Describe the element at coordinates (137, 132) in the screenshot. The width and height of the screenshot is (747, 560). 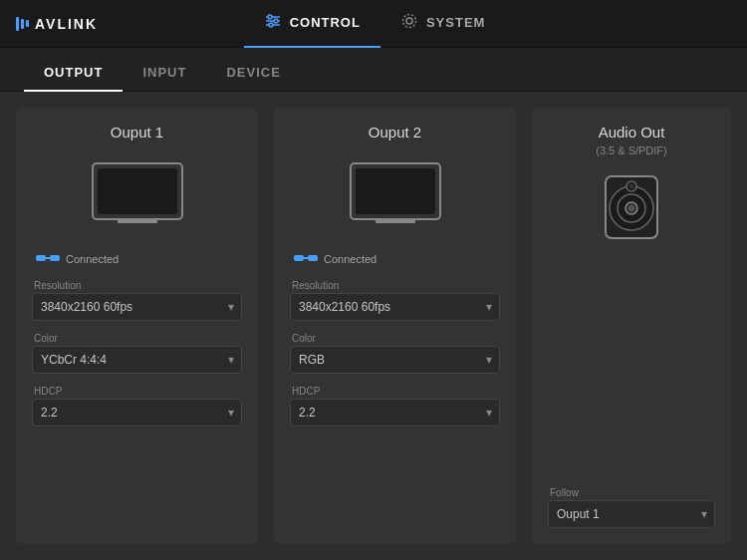
I see `output1-title: Ouput 1` at that location.